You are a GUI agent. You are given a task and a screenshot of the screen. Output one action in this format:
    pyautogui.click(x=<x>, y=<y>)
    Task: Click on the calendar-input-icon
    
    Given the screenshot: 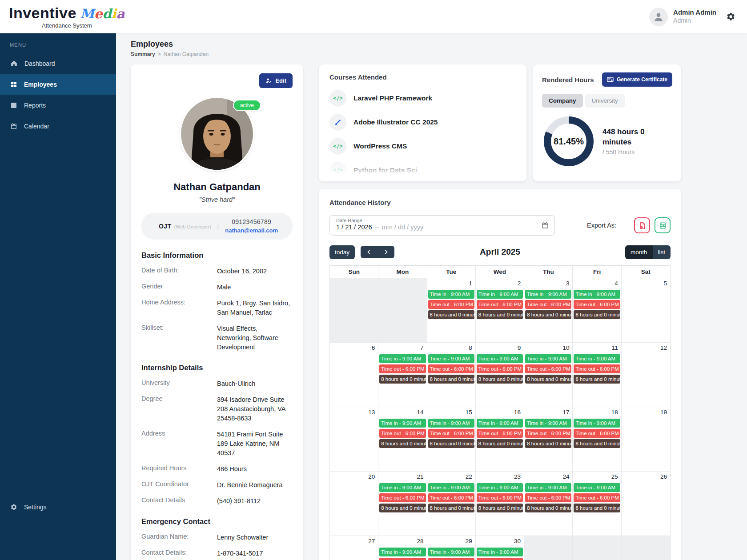 What is the action you would take?
    pyautogui.click(x=545, y=226)
    